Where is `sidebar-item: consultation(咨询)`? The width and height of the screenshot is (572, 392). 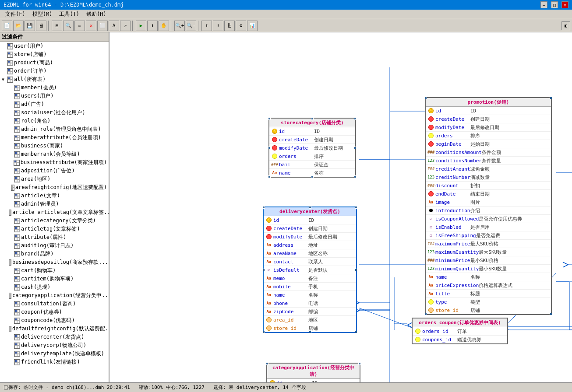 sidebar-item: consultation(咨询) is located at coordinates (54, 304).